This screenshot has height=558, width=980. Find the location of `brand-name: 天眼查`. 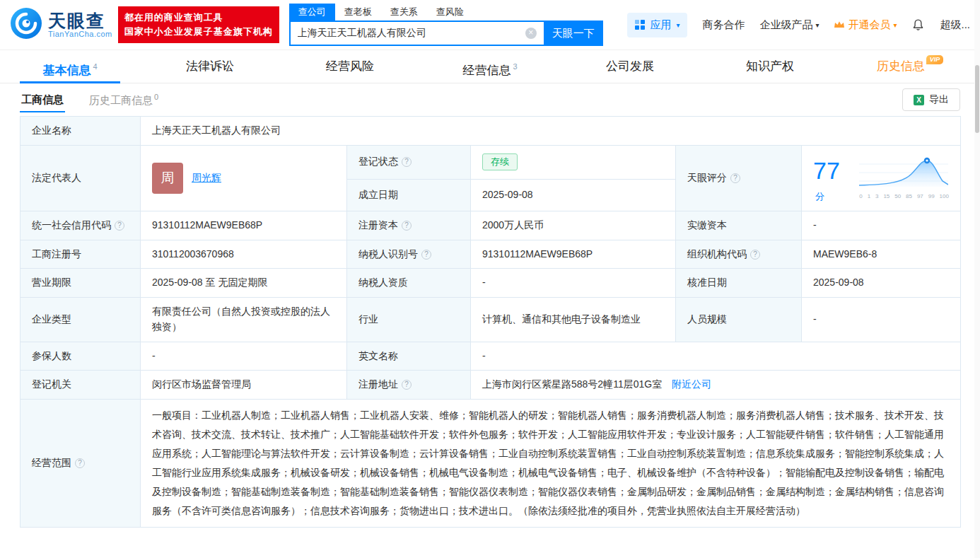

brand-name: 天眼查 is located at coordinates (81, 21).